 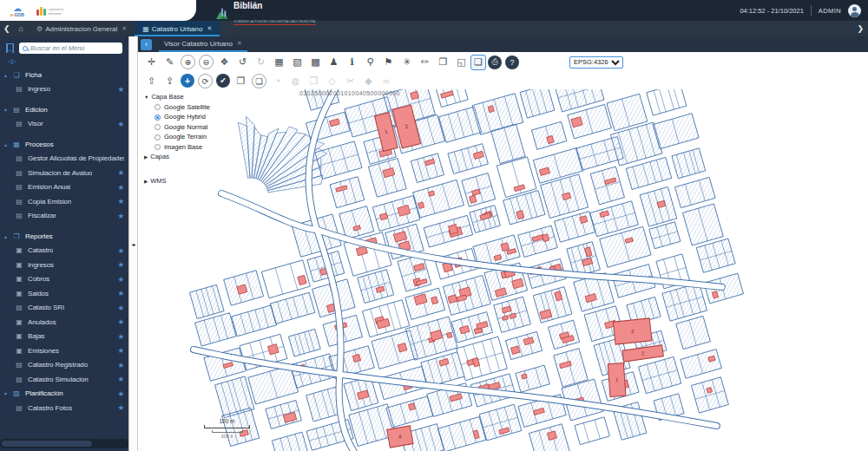 What do you see at coordinates (425, 62) in the screenshot?
I see `edit-geometry-icon: ✏` at bounding box center [425, 62].